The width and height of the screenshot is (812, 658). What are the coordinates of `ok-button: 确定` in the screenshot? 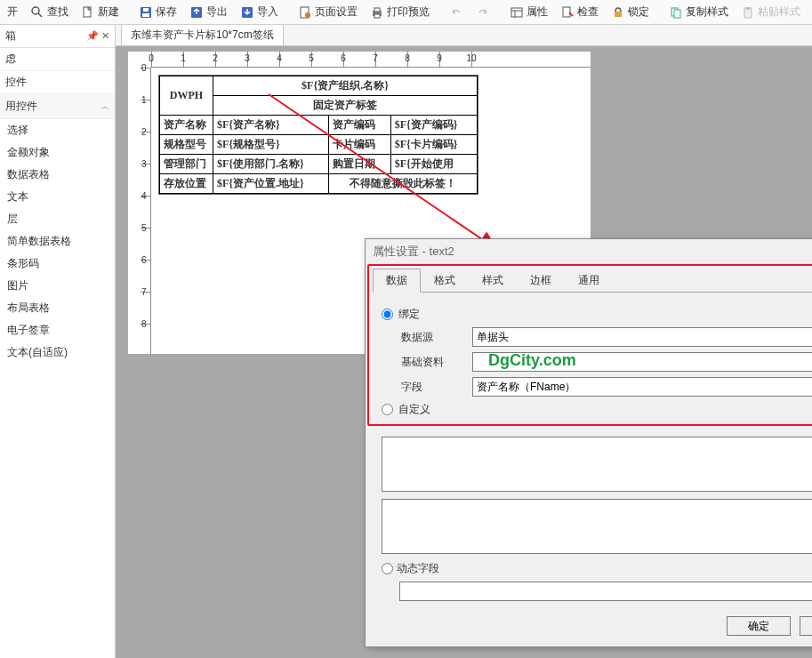 It's located at (759, 626).